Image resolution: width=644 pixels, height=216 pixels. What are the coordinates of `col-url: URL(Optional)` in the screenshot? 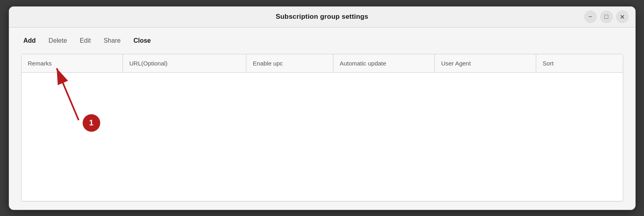 It's located at (185, 63).